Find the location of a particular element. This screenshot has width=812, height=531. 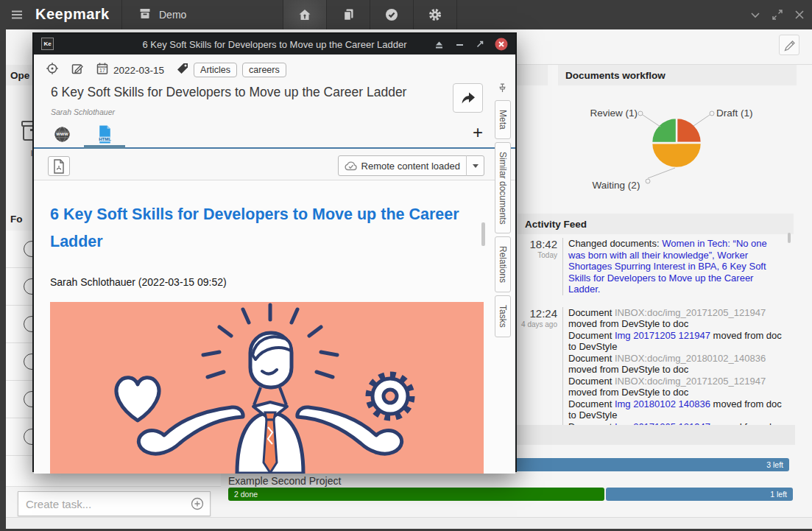

dock-tab-meta: Meta is located at coordinates (503, 119).